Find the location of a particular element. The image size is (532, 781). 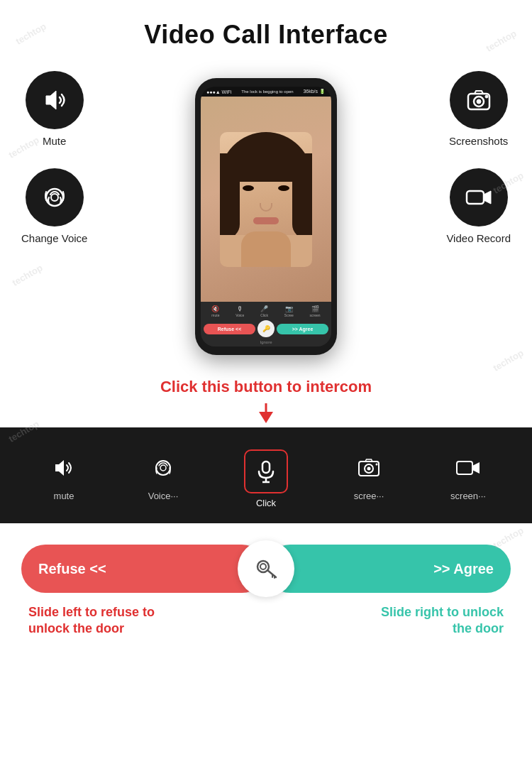

mute-label: Mute is located at coordinates (54, 141).